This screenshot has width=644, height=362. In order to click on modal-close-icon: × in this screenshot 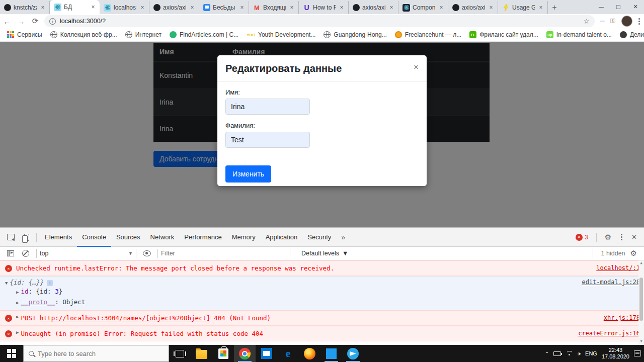, I will do `click(416, 67)`.